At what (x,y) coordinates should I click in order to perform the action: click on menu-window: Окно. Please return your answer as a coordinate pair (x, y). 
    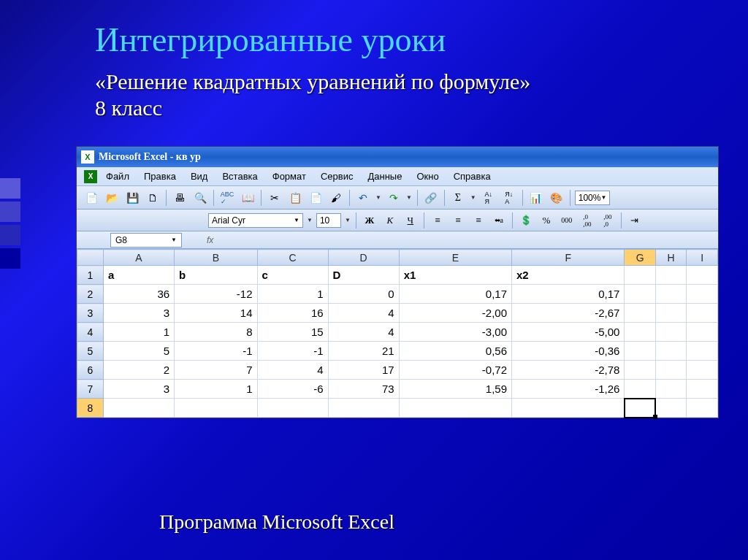
    Looking at the image, I should click on (427, 177).